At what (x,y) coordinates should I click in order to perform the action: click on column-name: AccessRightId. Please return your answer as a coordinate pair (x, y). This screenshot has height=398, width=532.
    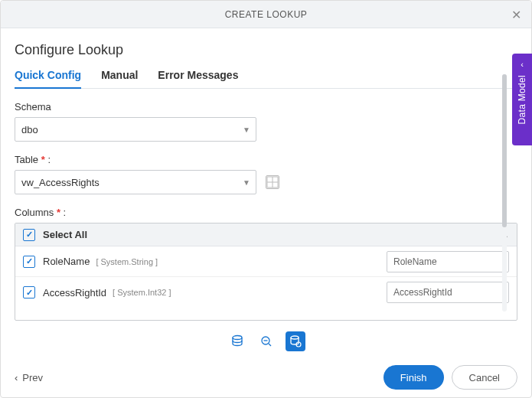
    Looking at the image, I should click on (75, 292).